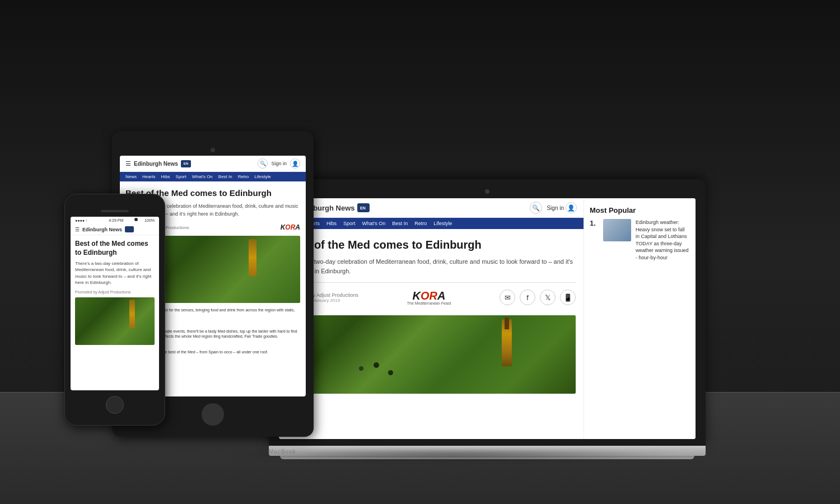  Describe the element at coordinates (115, 211) in the screenshot. I see `phone-speaker` at that location.